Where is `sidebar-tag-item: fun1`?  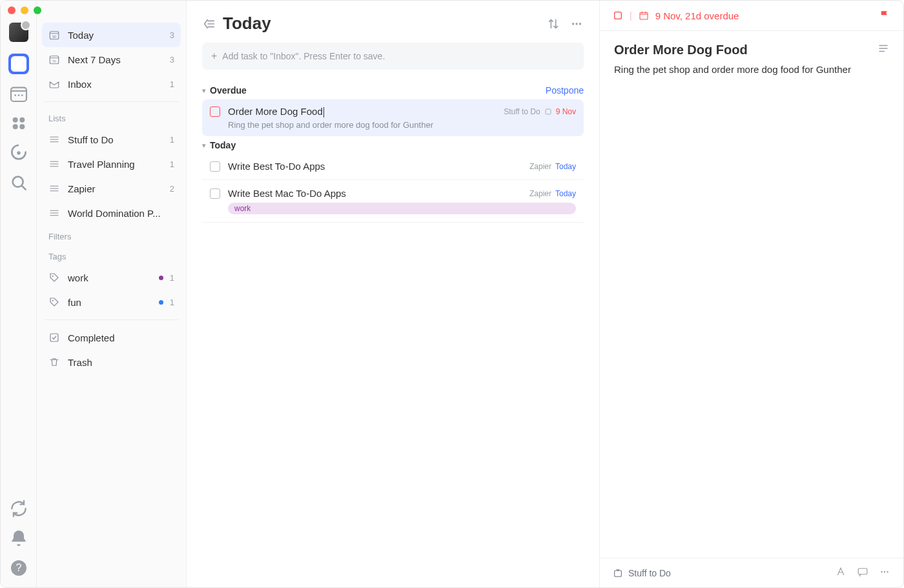 sidebar-tag-item: fun1 is located at coordinates (111, 302).